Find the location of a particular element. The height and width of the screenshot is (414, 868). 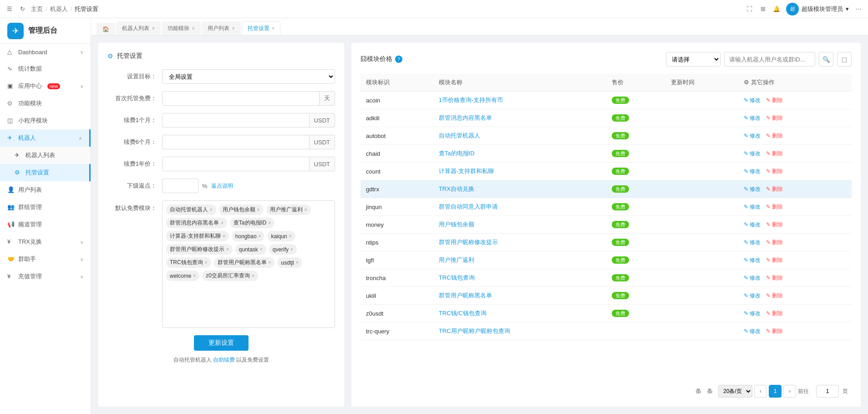

page-1-btn: 1 is located at coordinates (775, 391).